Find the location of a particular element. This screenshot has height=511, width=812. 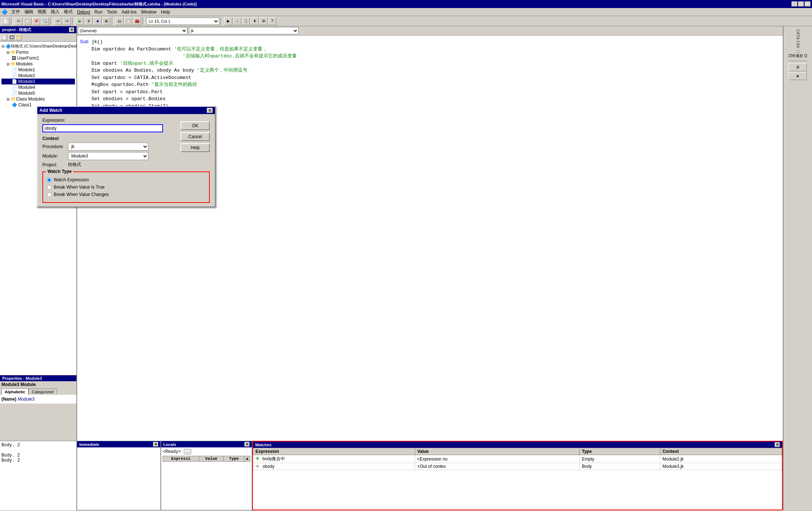

menu-format: 格式 is located at coordinates (68, 12).